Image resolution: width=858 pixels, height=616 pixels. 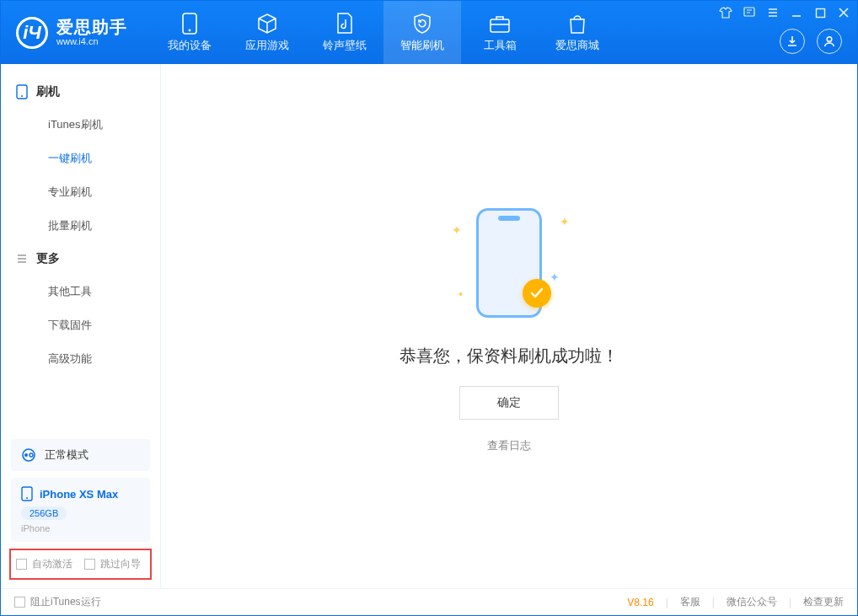 What do you see at coordinates (345, 46) in the screenshot?
I see `tab-label: 铃声壁纸` at bounding box center [345, 46].